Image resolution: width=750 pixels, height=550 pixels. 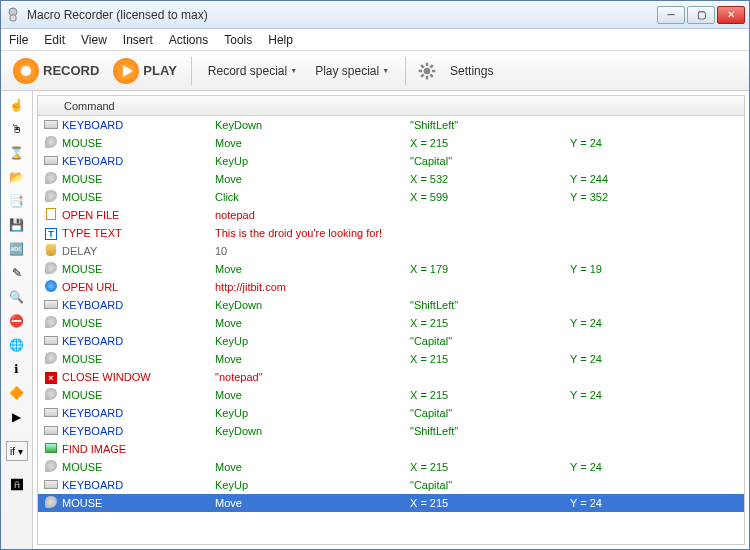 I want to click on d-icon, so click(x=51, y=250).